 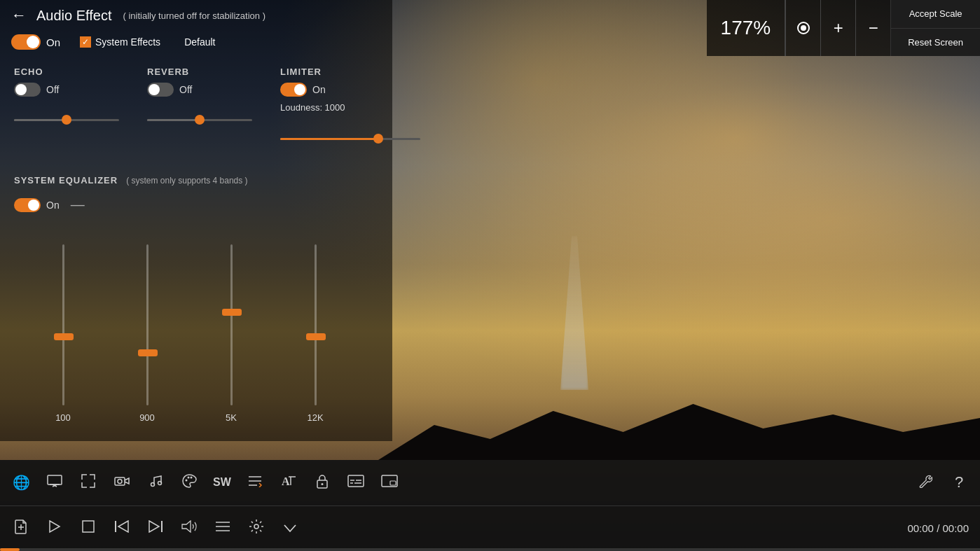 What do you see at coordinates (67, 115) in the screenshot?
I see `echo-slider-container` at bounding box center [67, 115].